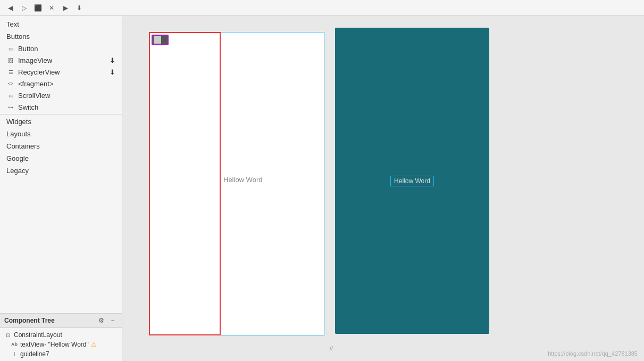  What do you see at coordinates (242, 180) in the screenshot?
I see `portrait-hello-text: Hellow Word` at bounding box center [242, 180].